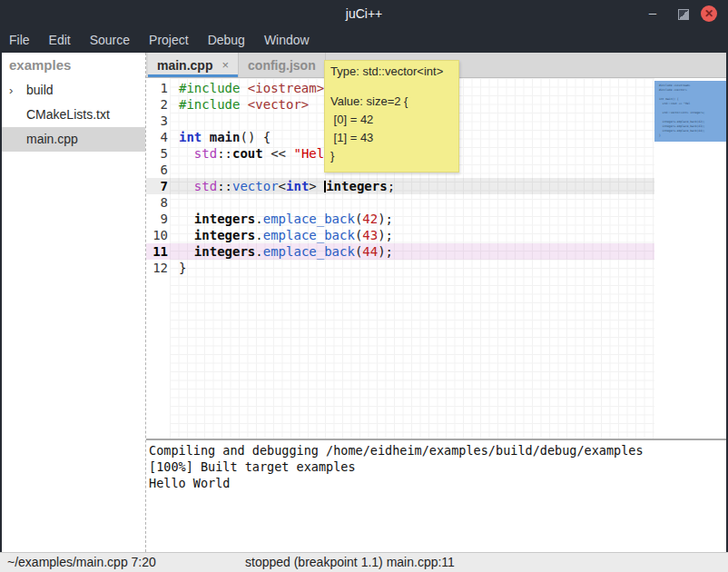  Describe the element at coordinates (114, 40) in the screenshot. I see `menu-item-source: Source` at that location.